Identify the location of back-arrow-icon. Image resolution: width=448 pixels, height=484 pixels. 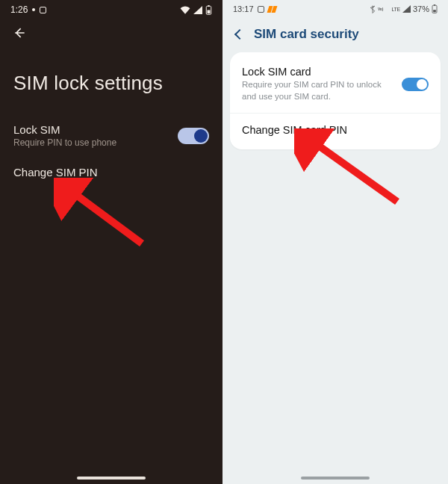
(19, 33).